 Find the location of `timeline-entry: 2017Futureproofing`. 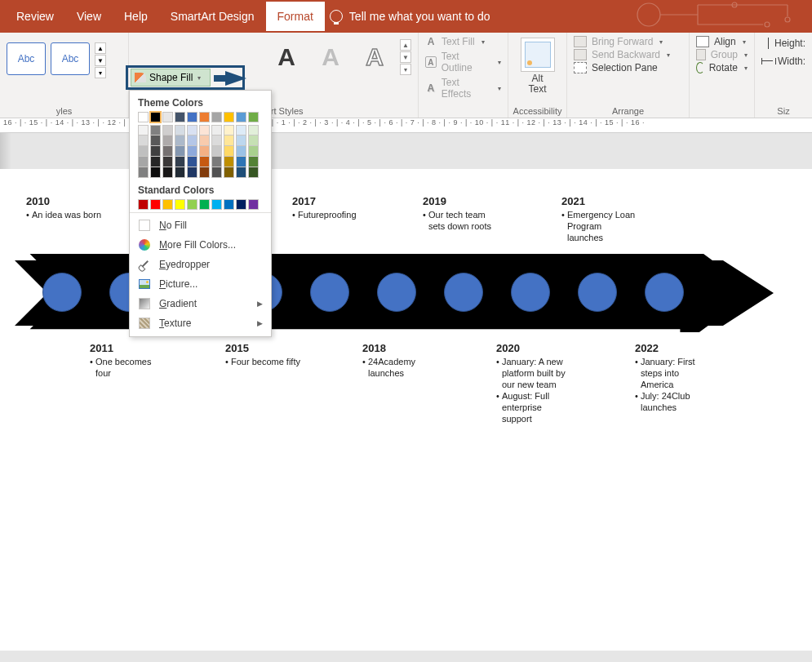

timeline-entry: 2017Futureproofing is located at coordinates (331, 209).